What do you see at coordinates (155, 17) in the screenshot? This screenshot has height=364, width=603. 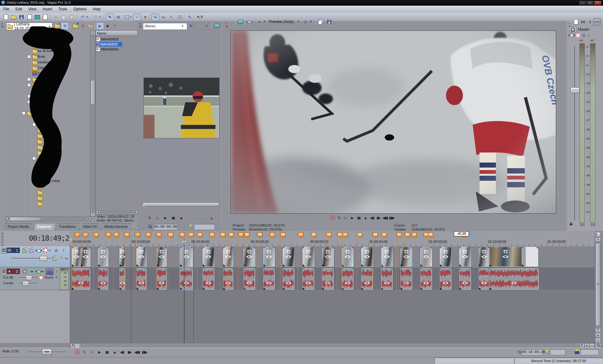 I see `normal-data-tool-icon: ∿` at bounding box center [155, 17].